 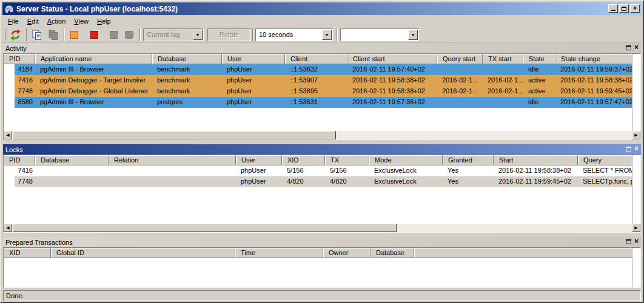 What do you see at coordinates (606, 160) in the screenshot?
I see `column-header: Query` at bounding box center [606, 160].